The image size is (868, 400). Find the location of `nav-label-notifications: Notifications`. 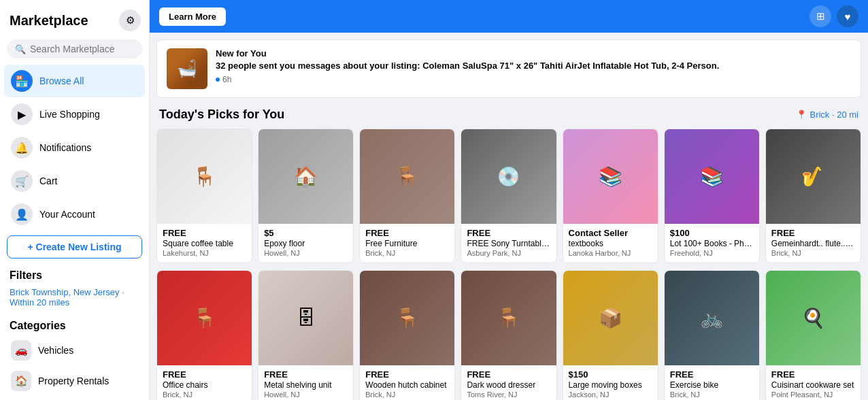

nav-label-notifications: Notifications is located at coordinates (65, 148).